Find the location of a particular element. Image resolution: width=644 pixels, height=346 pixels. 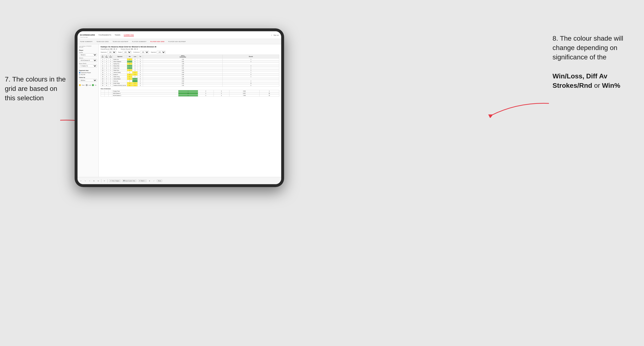

sub-nav-team-summary: TEAM SUMMARY is located at coordinates (86, 42).